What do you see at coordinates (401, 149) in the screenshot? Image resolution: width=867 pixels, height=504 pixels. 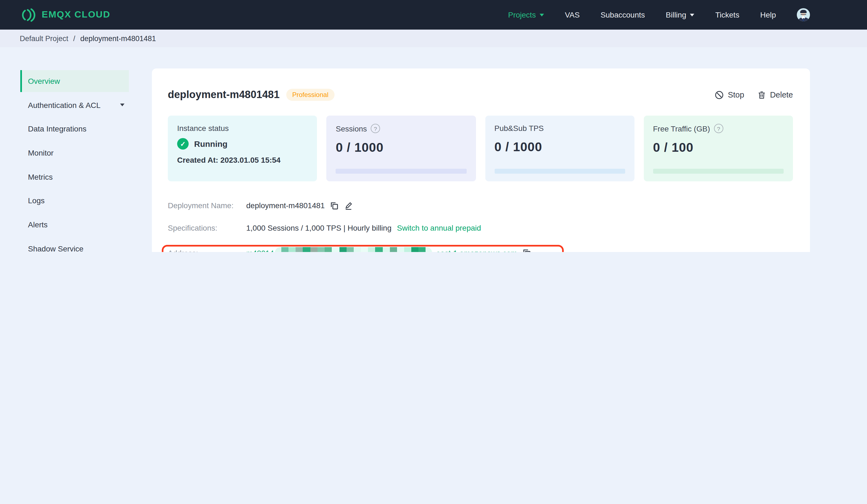 I see `sessions-card: Sessions ? 0 / 1000` at bounding box center [401, 149].